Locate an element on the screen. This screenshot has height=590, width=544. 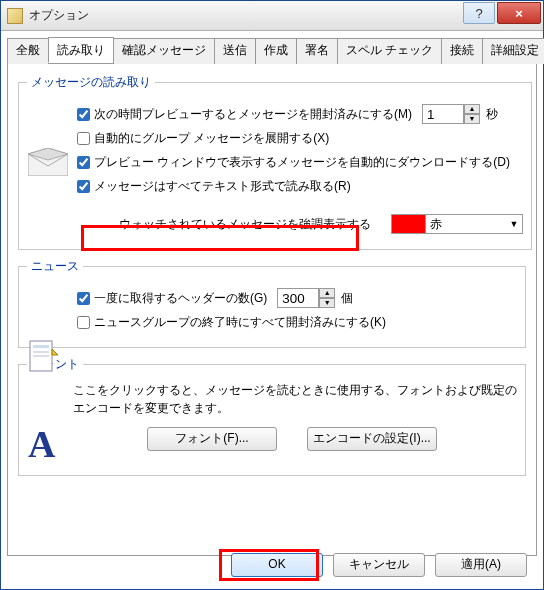
close-button: × is located at coordinates (519, 13).